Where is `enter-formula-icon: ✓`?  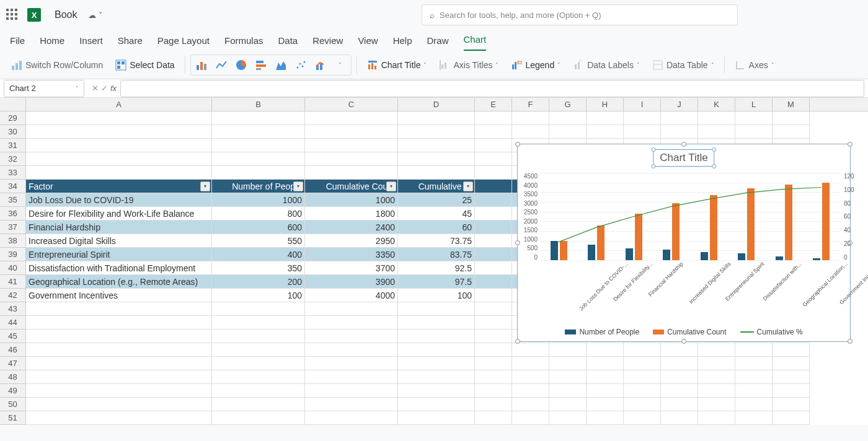
enter-formula-icon: ✓ is located at coordinates (104, 88).